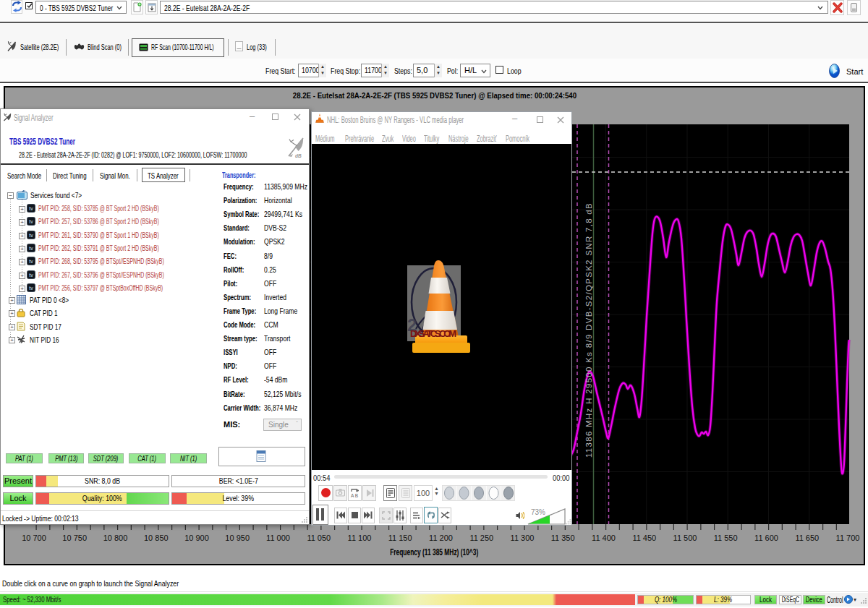 Image resolution: width=868 pixels, height=608 pixels. I want to click on svg-text: A B, so click(354, 496).